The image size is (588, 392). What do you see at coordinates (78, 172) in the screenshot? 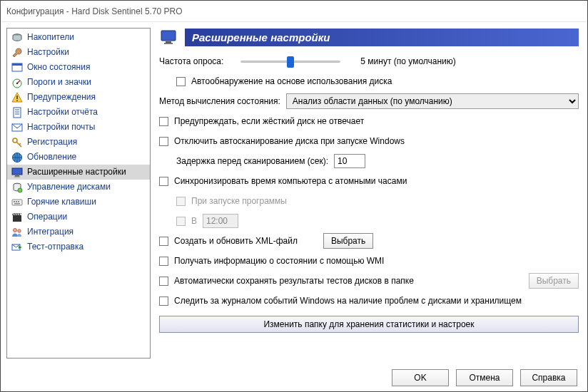
I see `sidebar-item-9: Расширенные настройки` at bounding box center [78, 172].